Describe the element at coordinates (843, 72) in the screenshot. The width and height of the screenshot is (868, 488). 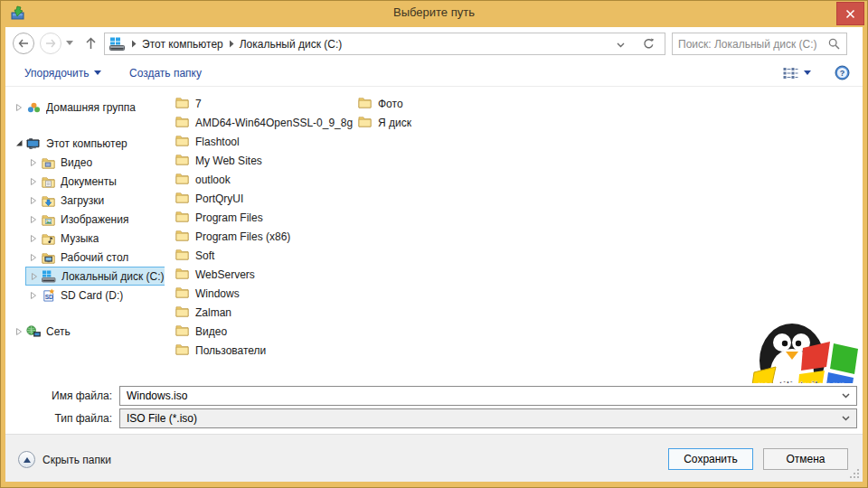
I see `help-icon: ?` at that location.